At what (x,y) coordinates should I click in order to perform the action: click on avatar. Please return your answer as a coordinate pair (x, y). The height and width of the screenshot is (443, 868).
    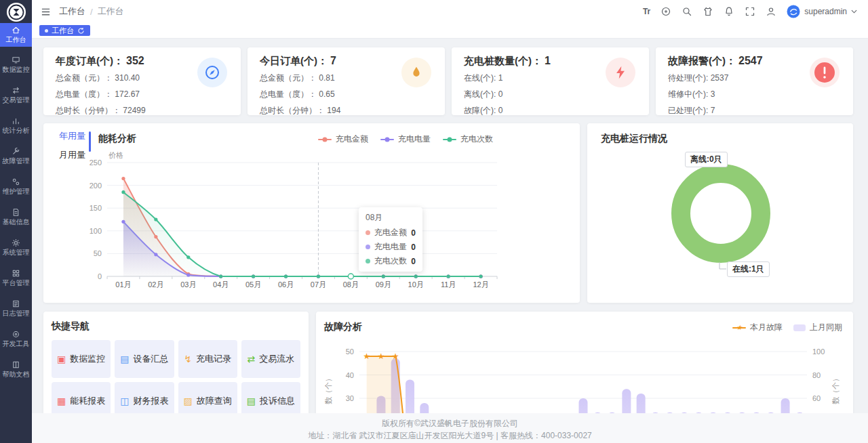
    Looking at the image, I should click on (793, 12).